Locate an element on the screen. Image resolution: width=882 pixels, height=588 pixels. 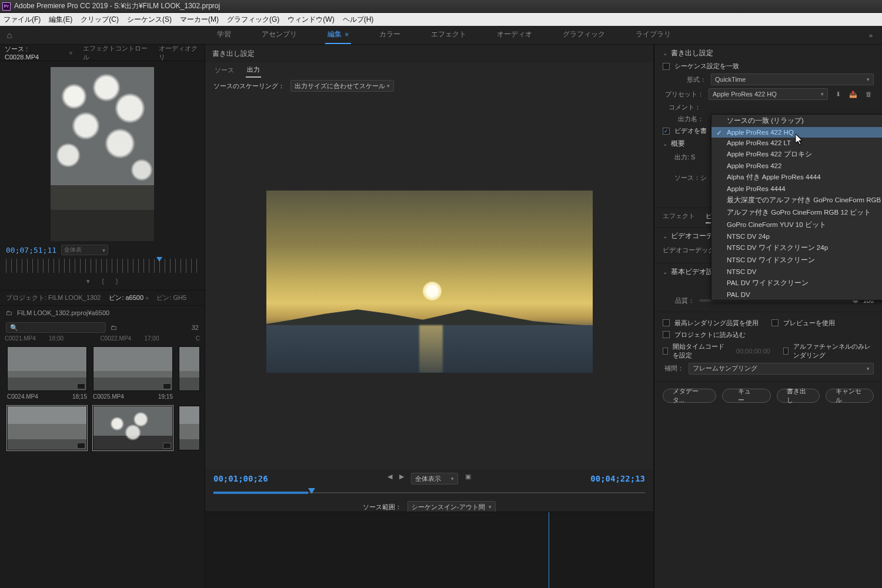
menu-file: ファイル(F) is located at coordinates (22, 20).